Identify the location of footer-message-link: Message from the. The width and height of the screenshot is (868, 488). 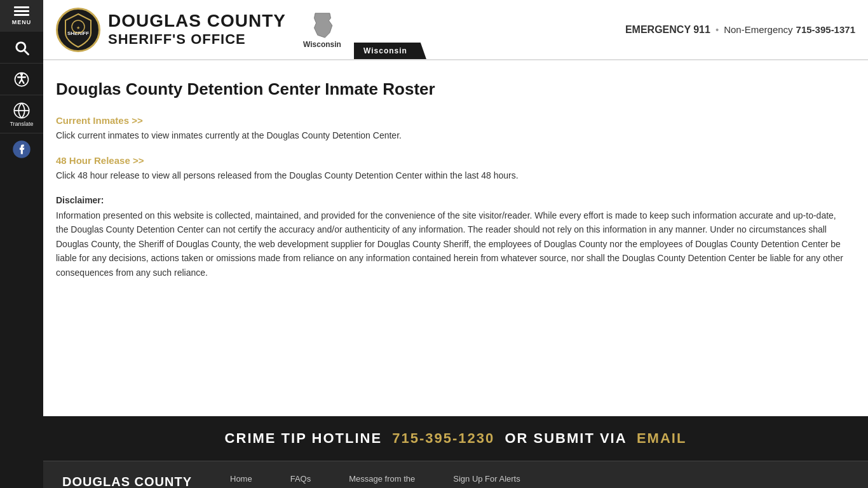
(382, 479).